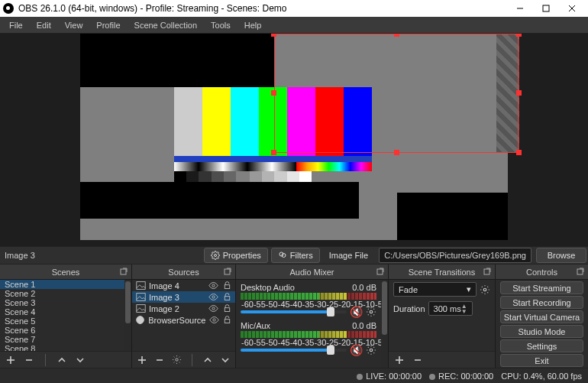  I want to click on mixer-title: Audio Mixer, so click(312, 272).